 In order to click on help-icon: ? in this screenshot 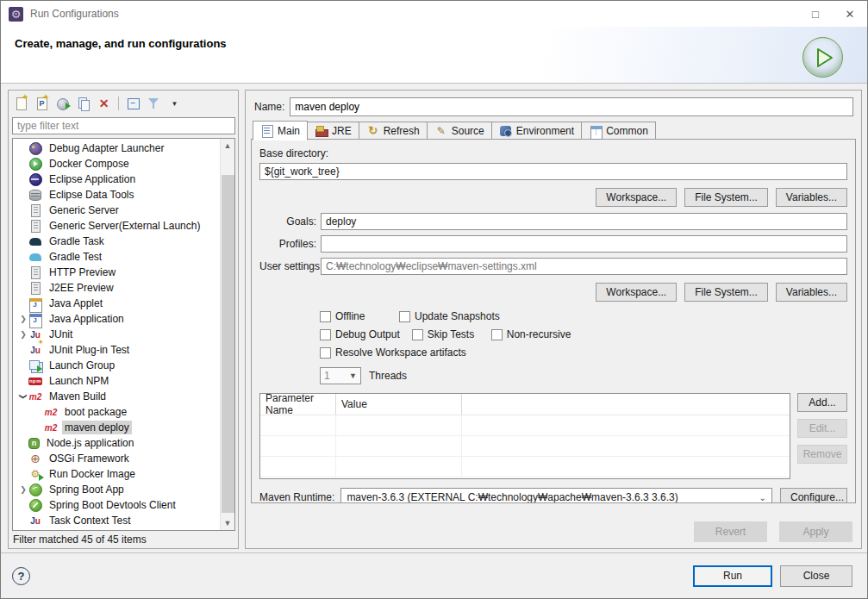, I will do `click(21, 576)`.